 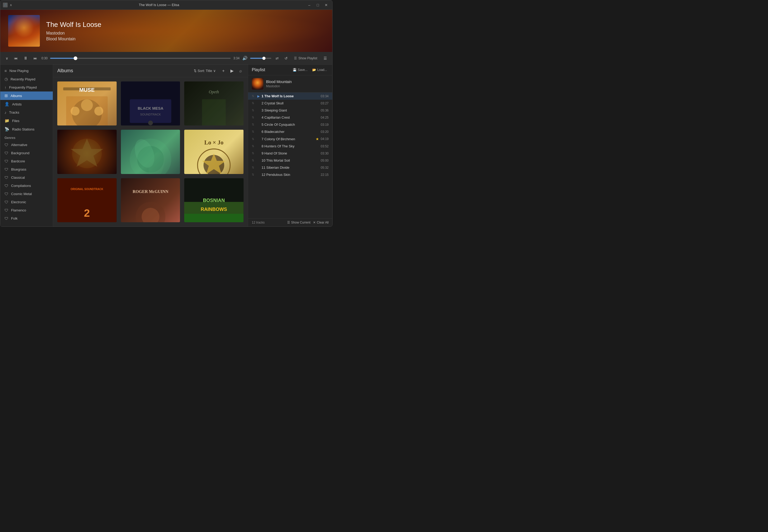 I want to click on track-item-2: ⇅ 2 Crystal Skull 03:27, so click(x=290, y=103).